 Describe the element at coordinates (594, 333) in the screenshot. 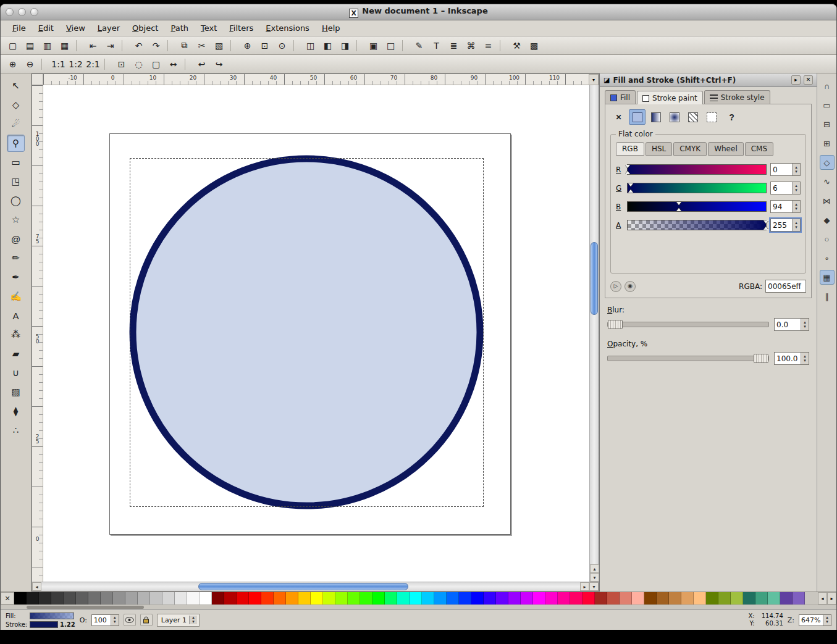

I see `vertical-scrollbar: ▴ ▾` at that location.